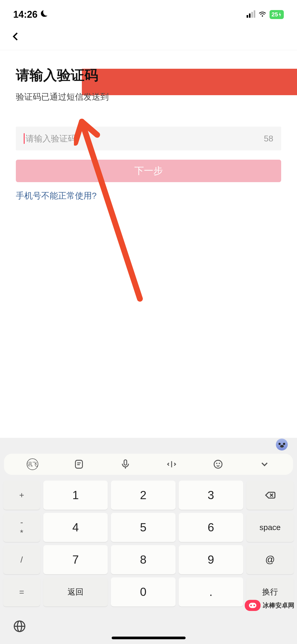 The width and height of the screenshot is (297, 644). I want to click on status-left: 14:26, so click(31, 15).